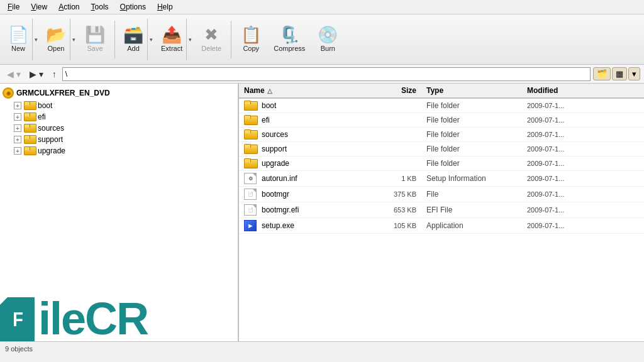 The width and height of the screenshot is (644, 362). I want to click on address-input, so click(326, 74).